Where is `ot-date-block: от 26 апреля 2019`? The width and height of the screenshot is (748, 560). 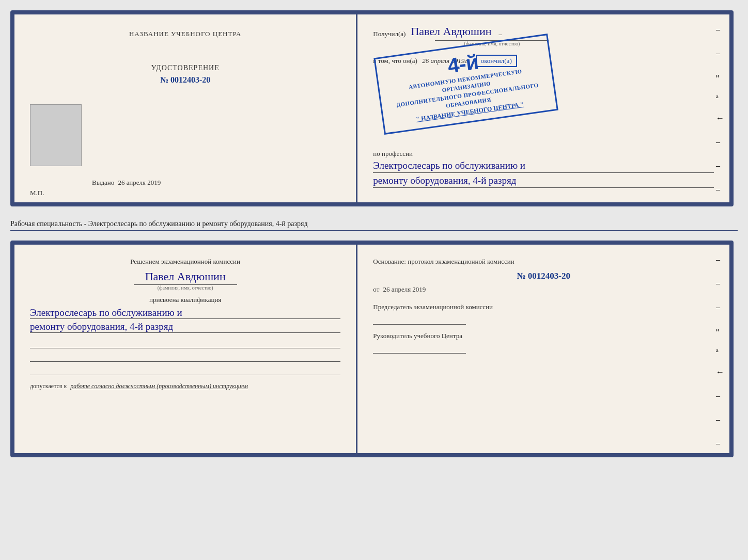
ot-date-block: от 26 апреля 2019 is located at coordinates (543, 290).